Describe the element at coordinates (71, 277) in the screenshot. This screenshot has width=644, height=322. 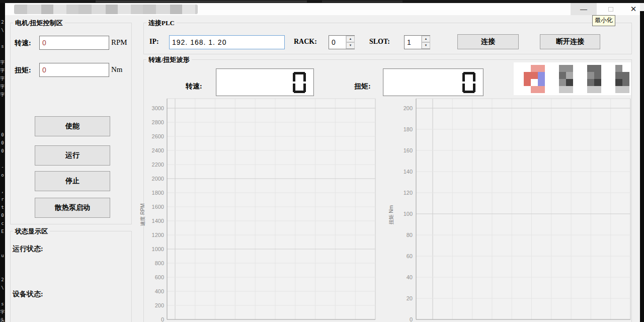
I see `status-display-group: 状态显示区 运行状态: 设备状态:` at that location.